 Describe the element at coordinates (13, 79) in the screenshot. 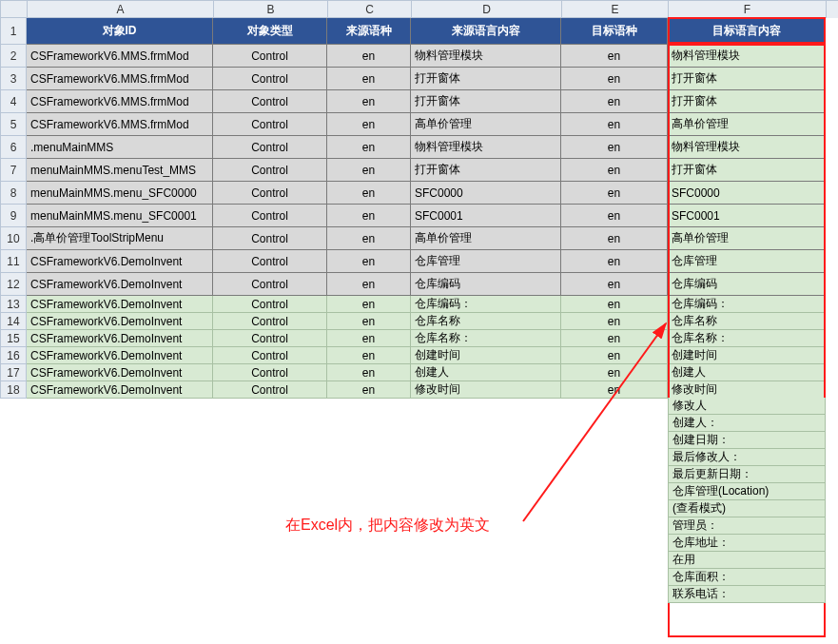

I see `row-header: 3` at that location.